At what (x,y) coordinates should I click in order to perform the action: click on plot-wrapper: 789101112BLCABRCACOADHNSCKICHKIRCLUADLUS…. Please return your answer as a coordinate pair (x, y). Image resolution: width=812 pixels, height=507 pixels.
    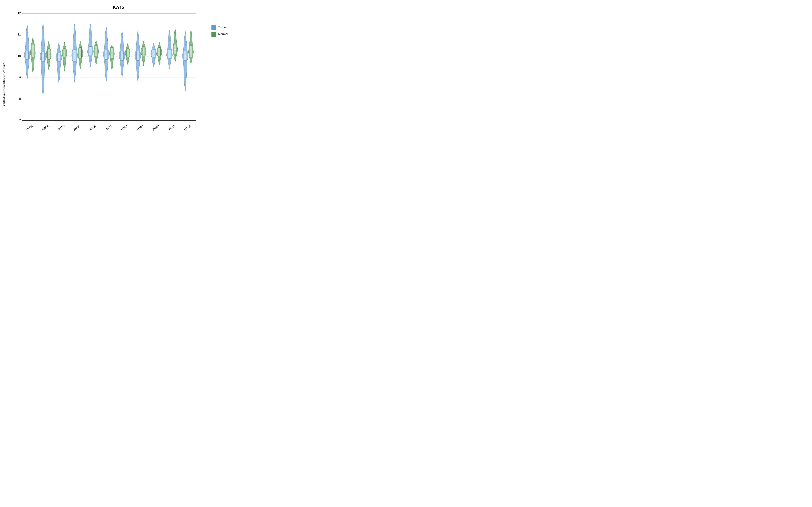
    Looking at the image, I should click on (107, 79).